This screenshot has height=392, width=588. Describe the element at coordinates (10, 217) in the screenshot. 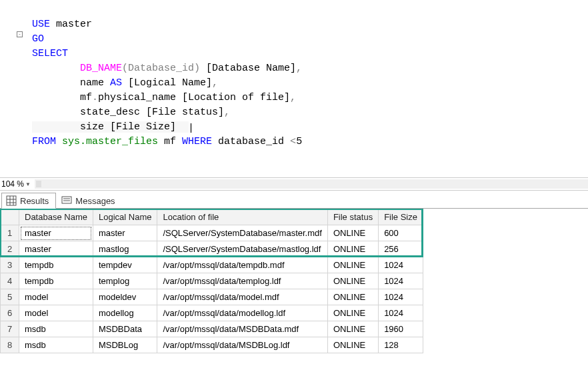

I see `grid-corner` at that location.